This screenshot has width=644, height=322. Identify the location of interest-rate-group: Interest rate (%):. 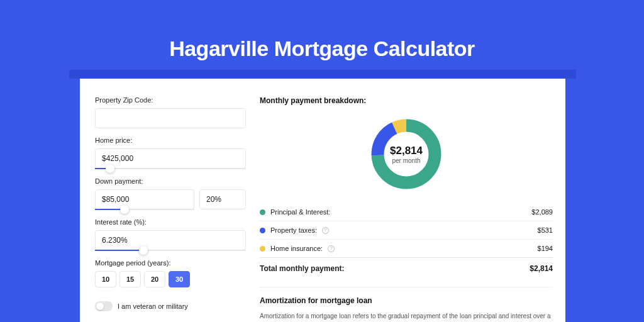
(170, 235).